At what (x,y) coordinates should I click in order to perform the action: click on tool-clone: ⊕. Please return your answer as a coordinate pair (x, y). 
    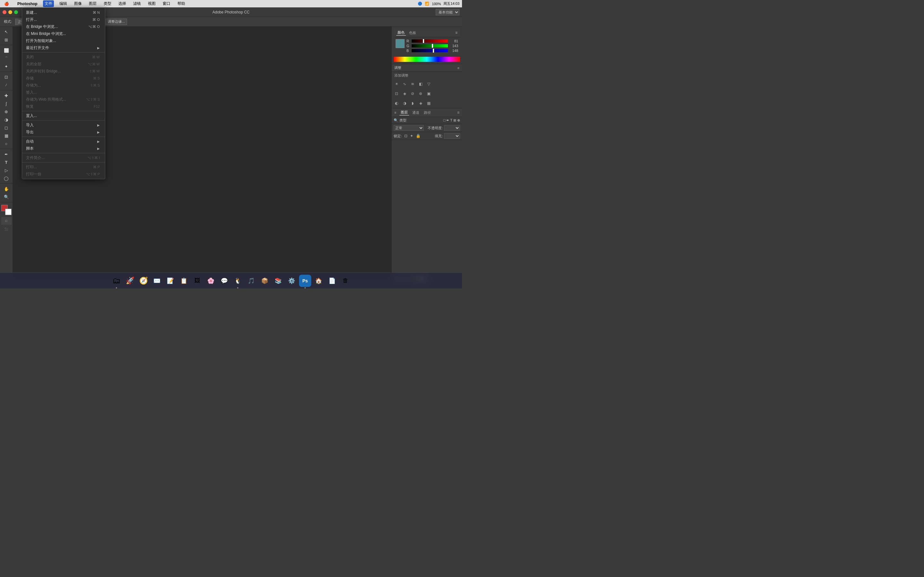
    Looking at the image, I should click on (6, 111).